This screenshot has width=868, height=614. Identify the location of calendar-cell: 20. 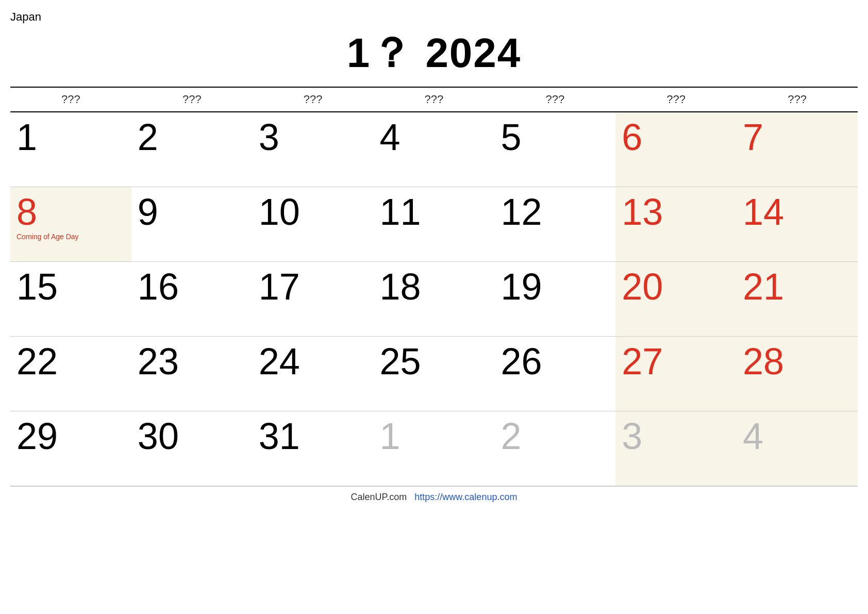
(676, 299).